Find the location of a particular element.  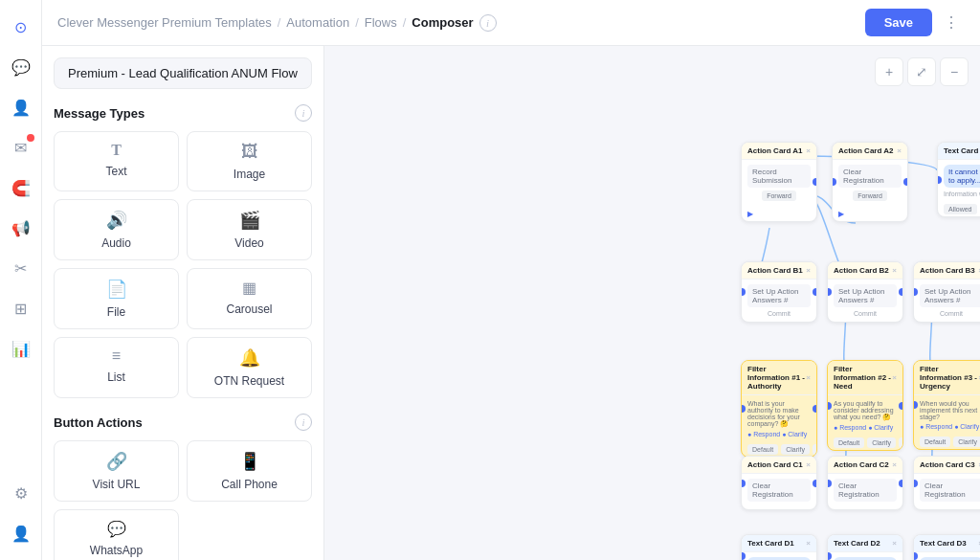

msg-type-video-label: Video is located at coordinates (249, 243).